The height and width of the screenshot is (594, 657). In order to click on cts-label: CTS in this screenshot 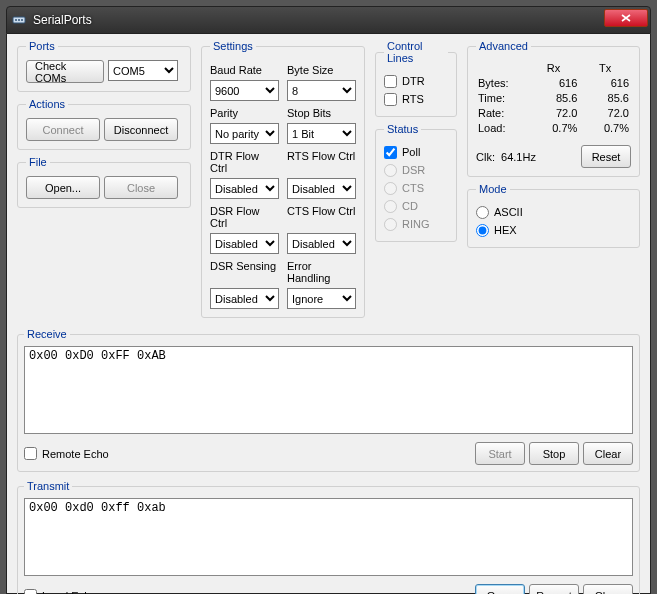, I will do `click(413, 188)`.